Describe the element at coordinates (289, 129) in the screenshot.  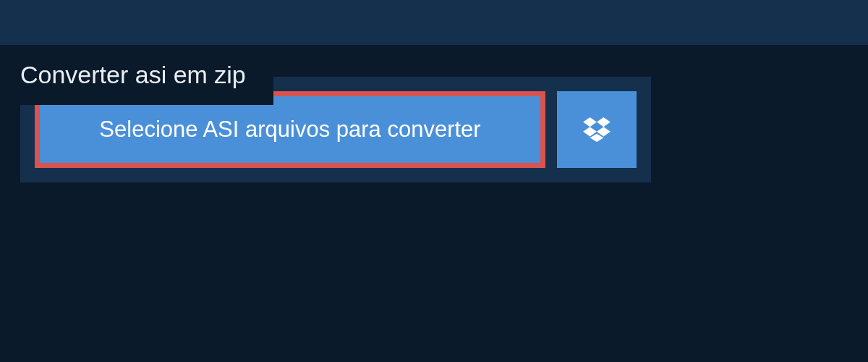
I see `select-files-label: Selecione ASI arquivos para converter` at that location.